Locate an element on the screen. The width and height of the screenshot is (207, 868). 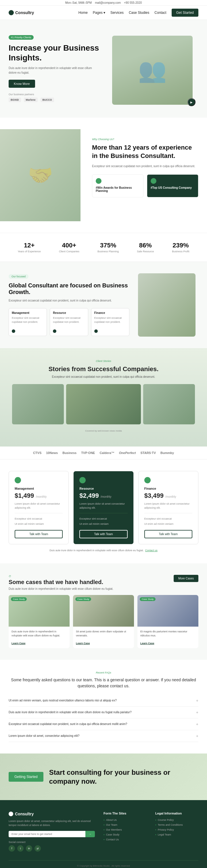
nav-get-started-button: Get Started is located at coordinates (185, 13).